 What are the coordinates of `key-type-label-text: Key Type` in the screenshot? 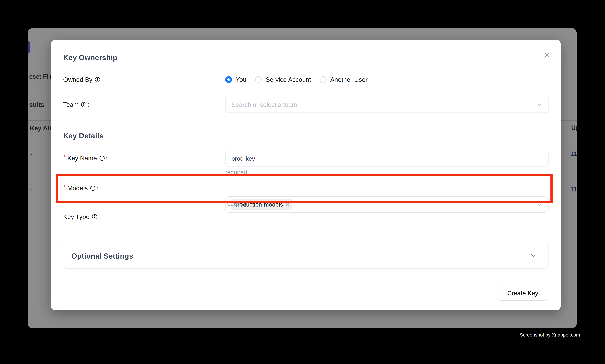 It's located at (77, 217).